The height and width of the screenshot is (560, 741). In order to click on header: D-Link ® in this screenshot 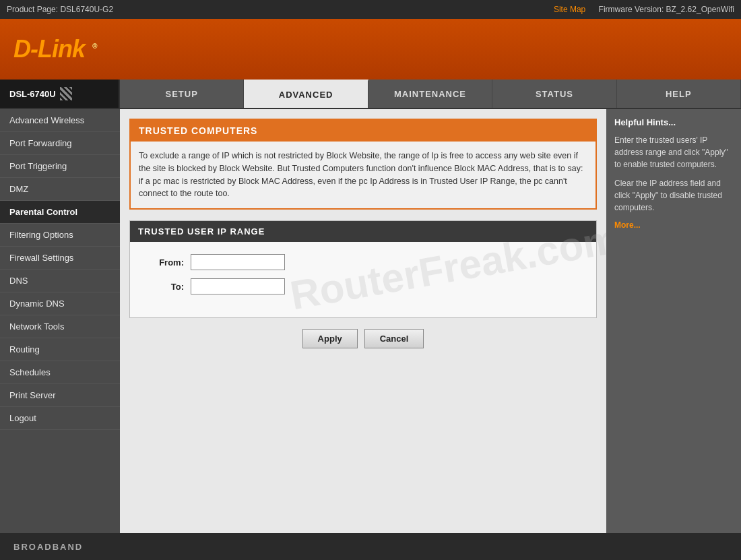, I will do `click(370, 49)`.